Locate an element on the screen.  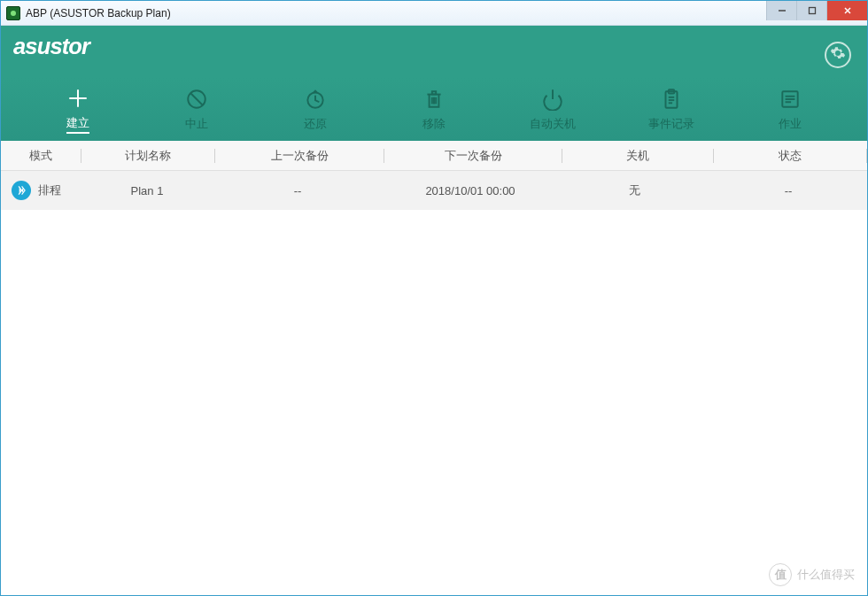
stop-icon is located at coordinates (197, 99).